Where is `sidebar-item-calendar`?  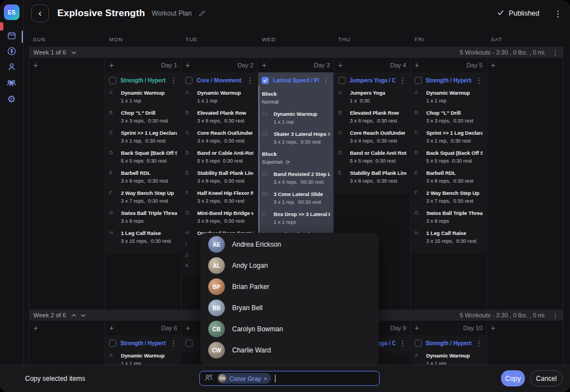 sidebar-item-calendar is located at coordinates (11, 37).